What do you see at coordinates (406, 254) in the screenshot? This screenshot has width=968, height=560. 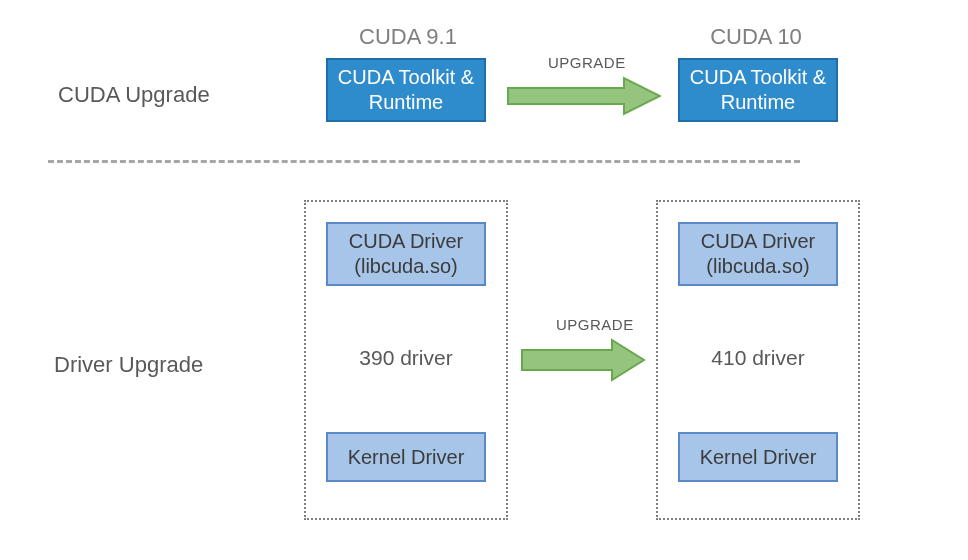 I see `cuda-driver-box-left: CUDA Driver (libcuda.so)` at bounding box center [406, 254].